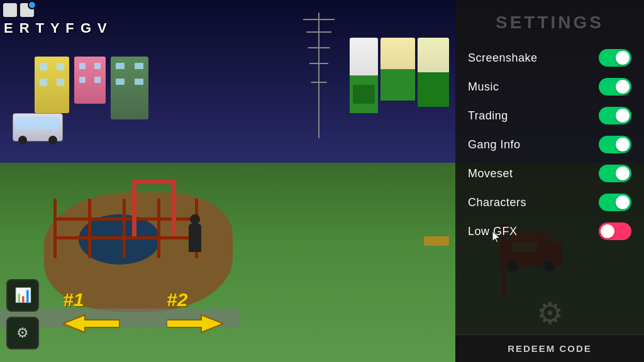  I want to click on gang-info-toggle, so click(615, 145).